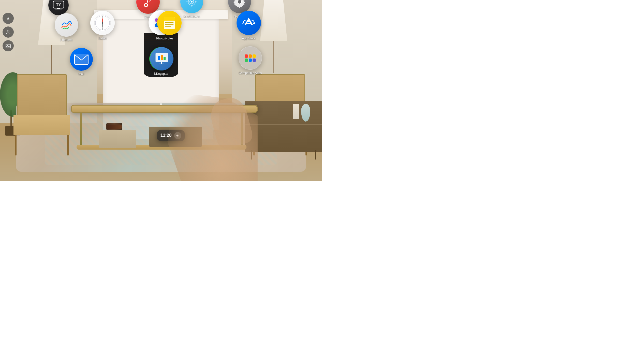 The image size is (644, 362). I want to click on notes-icon, so click(169, 23).